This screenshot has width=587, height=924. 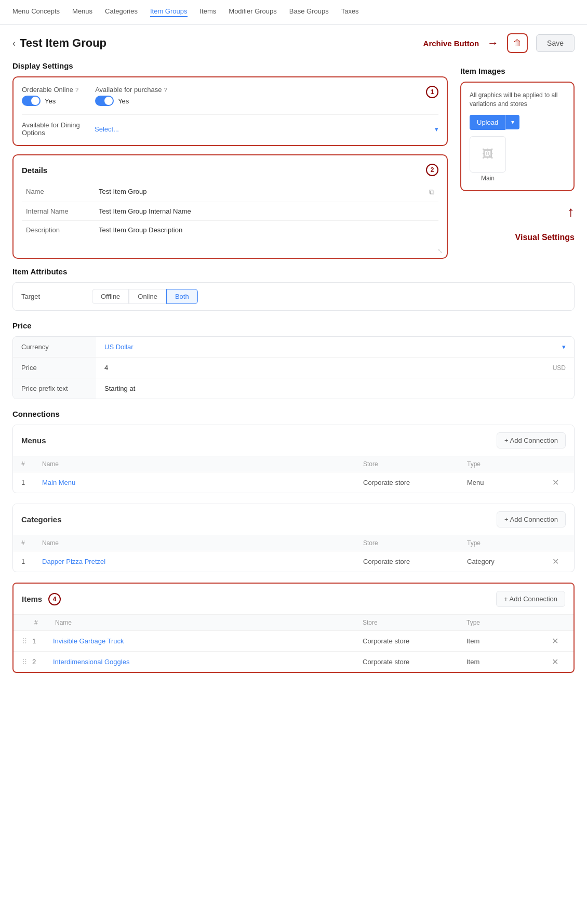 I want to click on nav-modifier-groups: Modifier Groups, so click(x=252, y=12).